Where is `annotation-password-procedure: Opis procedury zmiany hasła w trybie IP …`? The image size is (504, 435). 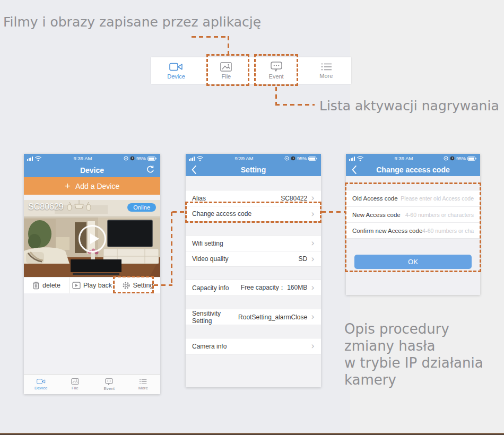
annotation-password-procedure: Opis procedury zmiany hasła w trybie IP … is located at coordinates (414, 354).